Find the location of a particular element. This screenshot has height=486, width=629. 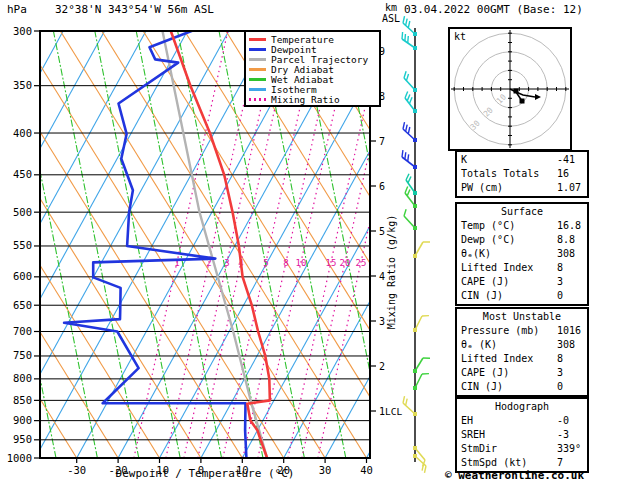

stats-value: 308 is located at coordinates (566, 254).